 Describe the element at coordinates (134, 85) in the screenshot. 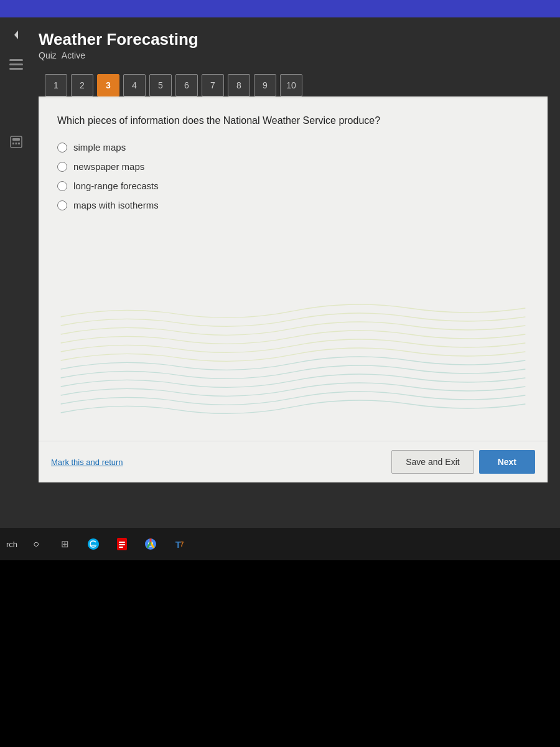

I see `tab-4: 4` at that location.